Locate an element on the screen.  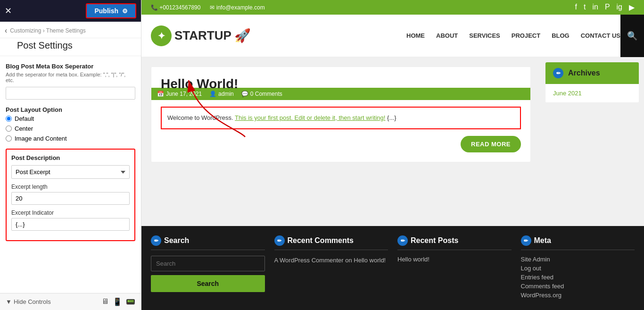
meta-box-title: Blog Post Meta Box Seperator is located at coordinates (71, 66).